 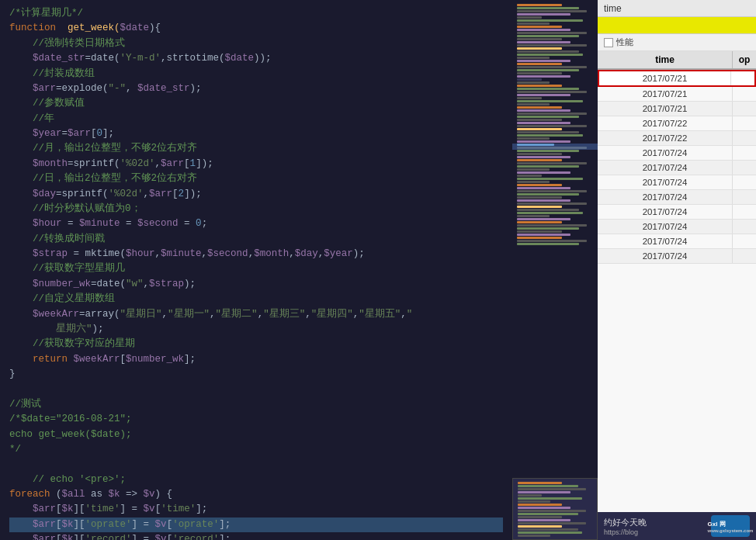 What do you see at coordinates (256, 284) in the screenshot?
I see `code-line: $number_wk=date("w",$strap);` at bounding box center [256, 284].